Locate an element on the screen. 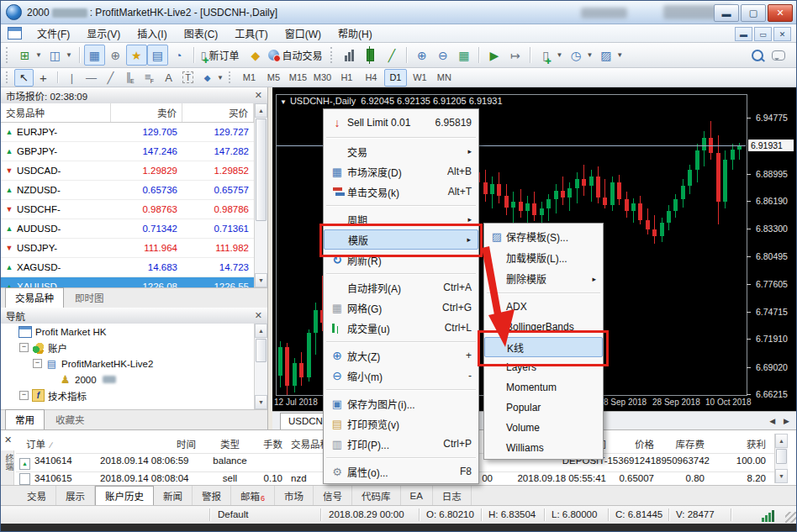 The image size is (797, 532). market-watch-row-audusd: ▲AUDUSD-0.713420.71361 is located at coordinates (128, 229).